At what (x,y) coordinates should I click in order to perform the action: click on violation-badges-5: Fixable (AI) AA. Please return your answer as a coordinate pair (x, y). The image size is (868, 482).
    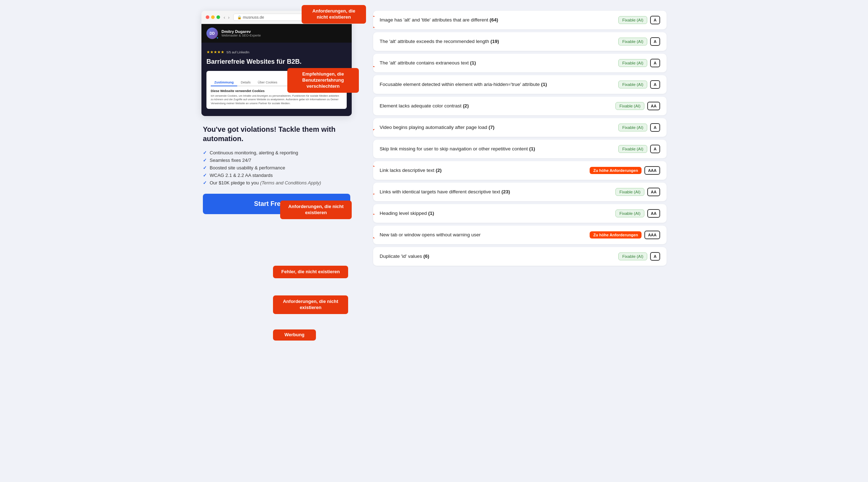
    Looking at the image, I should click on (638, 106).